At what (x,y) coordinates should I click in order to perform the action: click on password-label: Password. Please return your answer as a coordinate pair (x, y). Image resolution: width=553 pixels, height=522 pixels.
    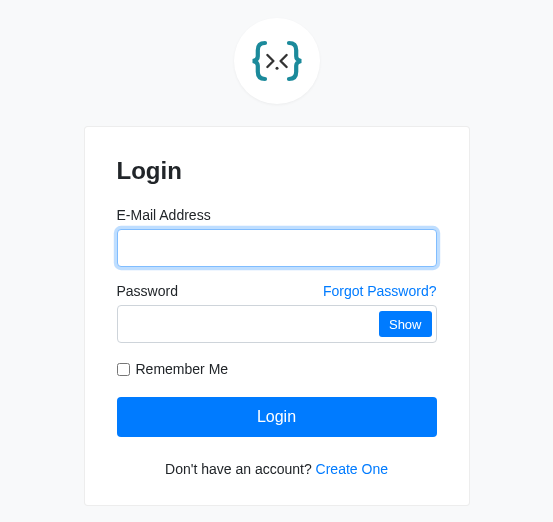
    Looking at the image, I should click on (148, 291).